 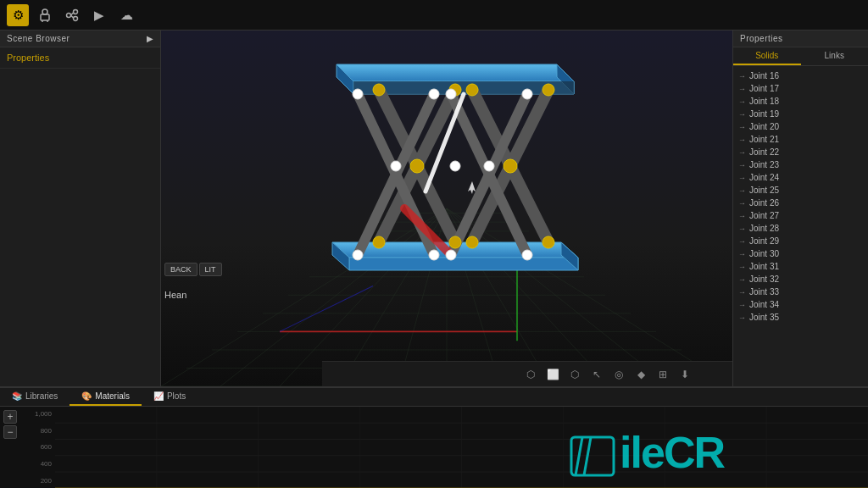 What do you see at coordinates (531, 374) in the screenshot?
I see `select-vp-icon: ⬡` at bounding box center [531, 374].